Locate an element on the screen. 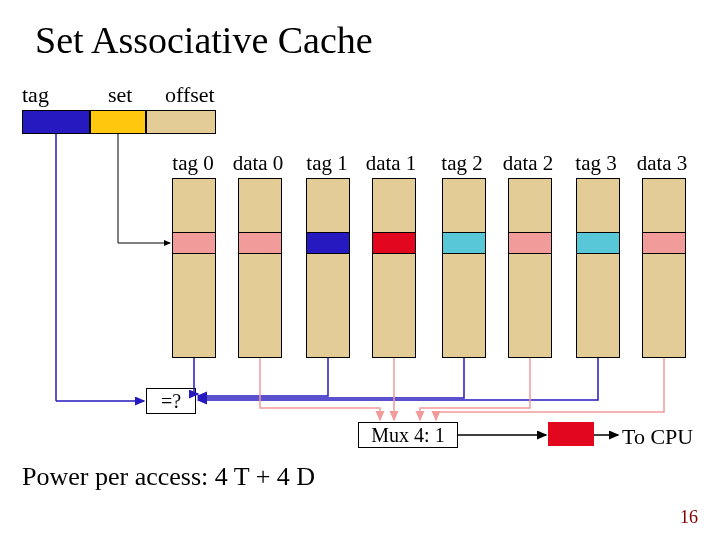 The image size is (720, 540). addr-field-set is located at coordinates (118, 122).